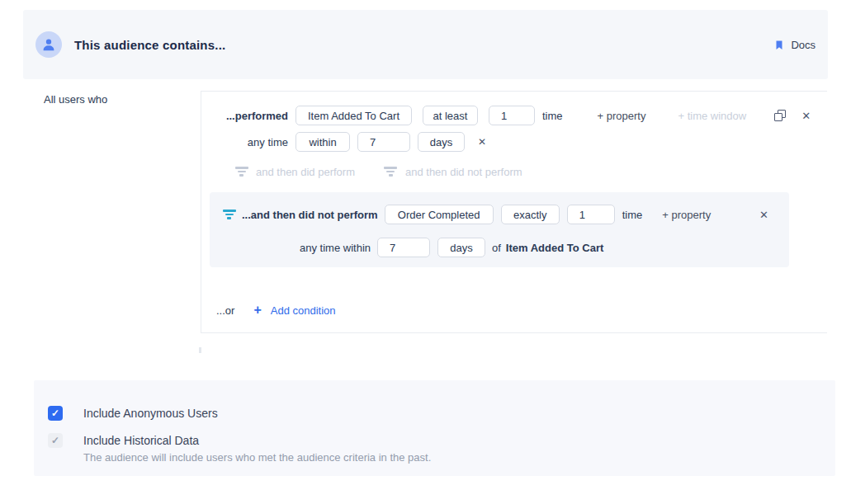 The width and height of the screenshot is (851, 504). Describe the element at coordinates (482, 142) in the screenshot. I see `remove-time-window-icon: ✕` at that location.